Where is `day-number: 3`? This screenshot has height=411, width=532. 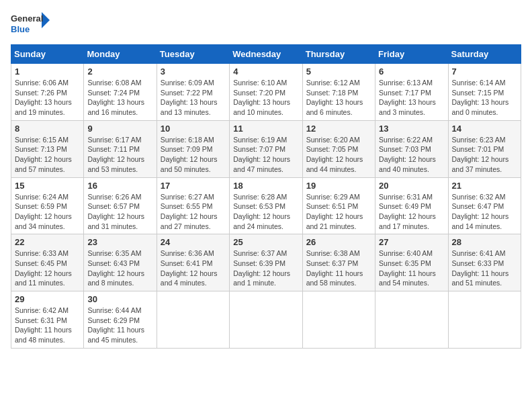
day-number: 3 is located at coordinates (193, 71).